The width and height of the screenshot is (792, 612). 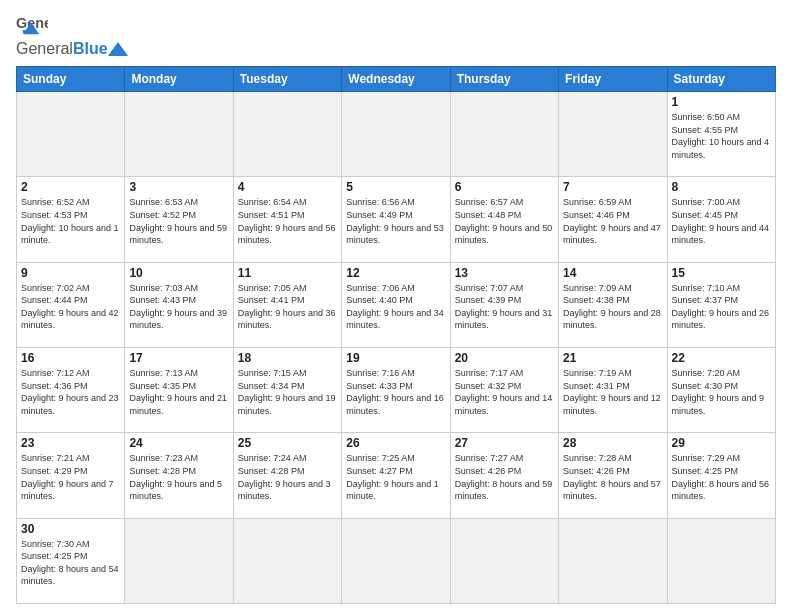 I want to click on calendar-cell: 29Sunrise: 7:29 AM Sunset: 4:25 PM Dayli…, so click(x=721, y=476).